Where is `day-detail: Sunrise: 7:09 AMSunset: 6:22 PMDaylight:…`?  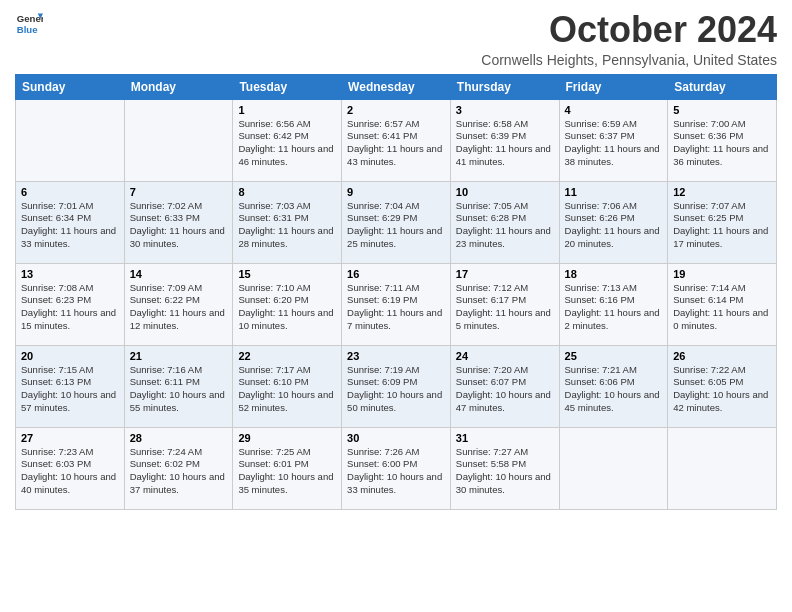
day-detail: Sunrise: 7:09 AMSunset: 6:22 PMDaylight:… is located at coordinates (179, 308).